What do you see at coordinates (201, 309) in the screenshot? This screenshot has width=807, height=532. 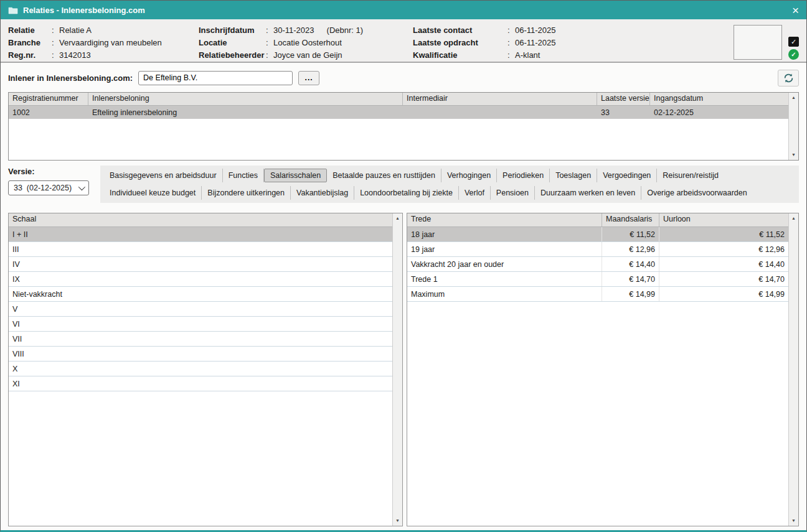 I see `schaal-body: I + IIIIIIVIXNiet-vakkrachtVVIVIIVIIIXXI` at bounding box center [201, 309].